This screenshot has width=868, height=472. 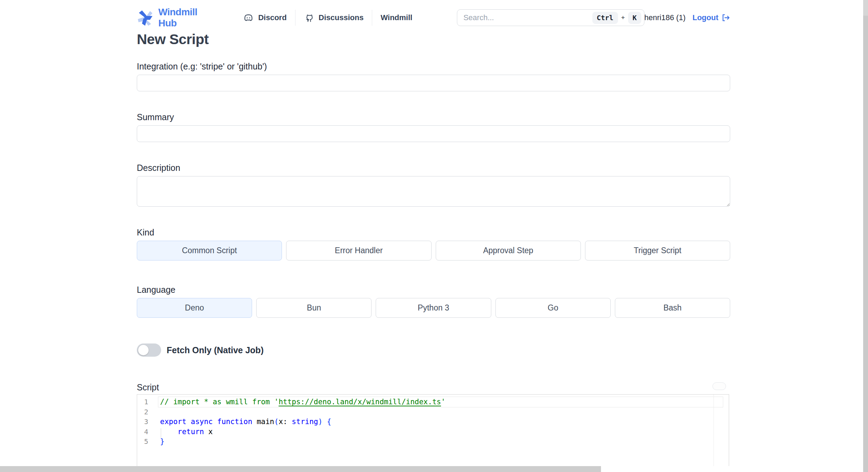 What do you see at coordinates (433, 13) in the screenshot?
I see `header: Windmill Hub Discord` at bounding box center [433, 13].